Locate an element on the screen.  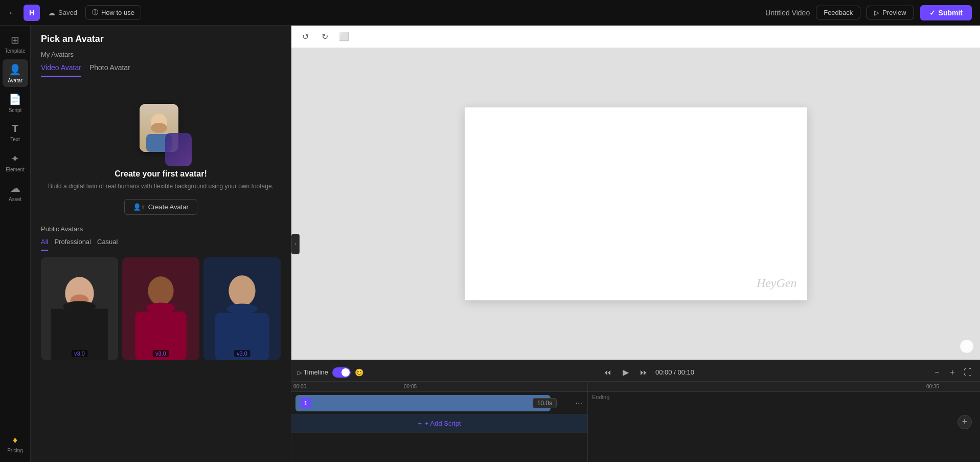
submit-label: Submit is located at coordinates (951, 13).